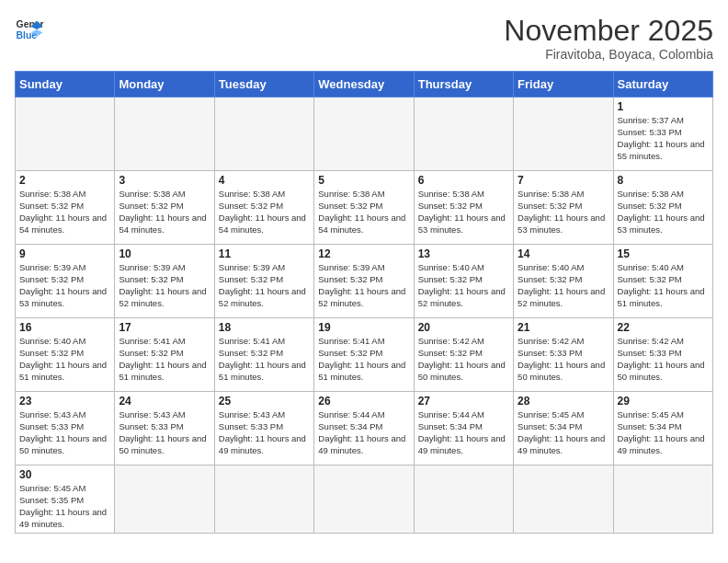 This screenshot has width=728, height=563. What do you see at coordinates (164, 401) in the screenshot?
I see `day-number: 24` at bounding box center [164, 401].